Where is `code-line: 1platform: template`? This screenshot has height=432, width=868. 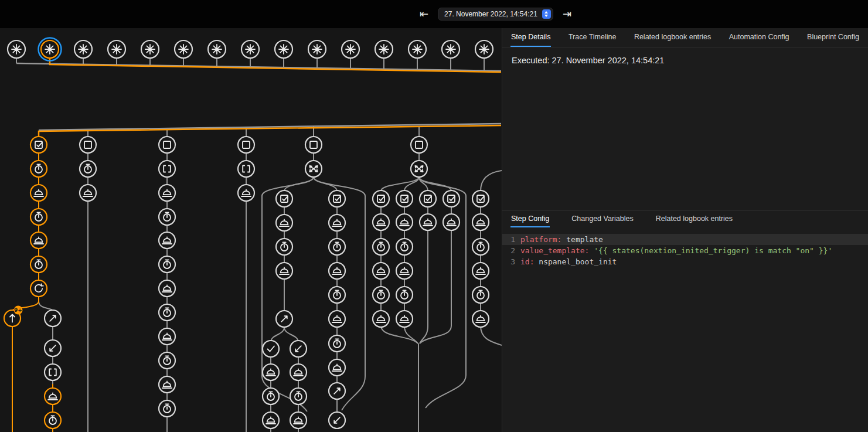 code-line: 1platform: template is located at coordinates (685, 239).